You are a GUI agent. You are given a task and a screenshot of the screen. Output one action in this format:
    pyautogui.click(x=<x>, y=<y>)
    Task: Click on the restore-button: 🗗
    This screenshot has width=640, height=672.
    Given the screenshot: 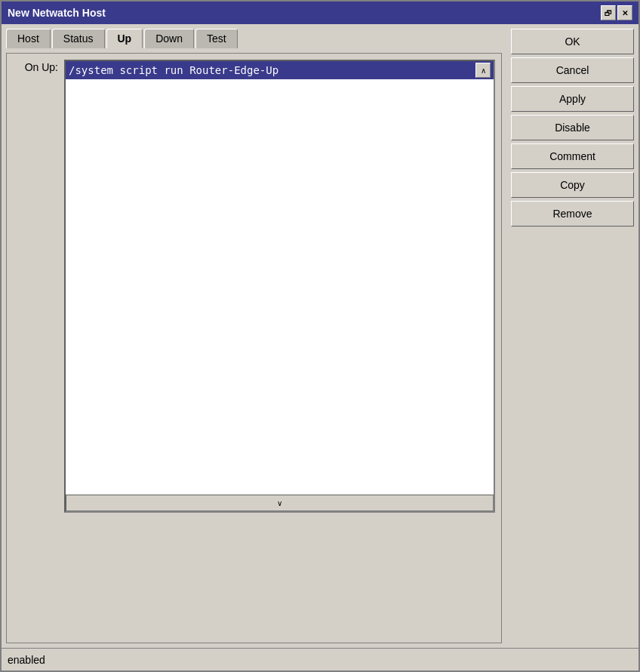 What is the action you would take?
    pyautogui.click(x=608, y=13)
    